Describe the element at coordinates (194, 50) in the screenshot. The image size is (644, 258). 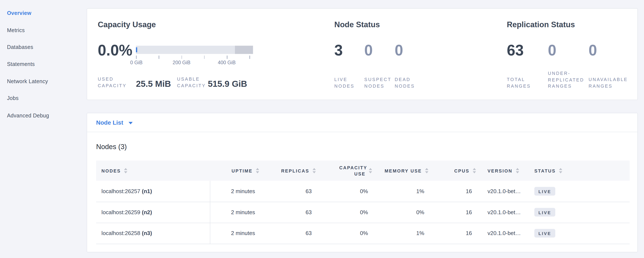
I see `capacity-bar` at that location.